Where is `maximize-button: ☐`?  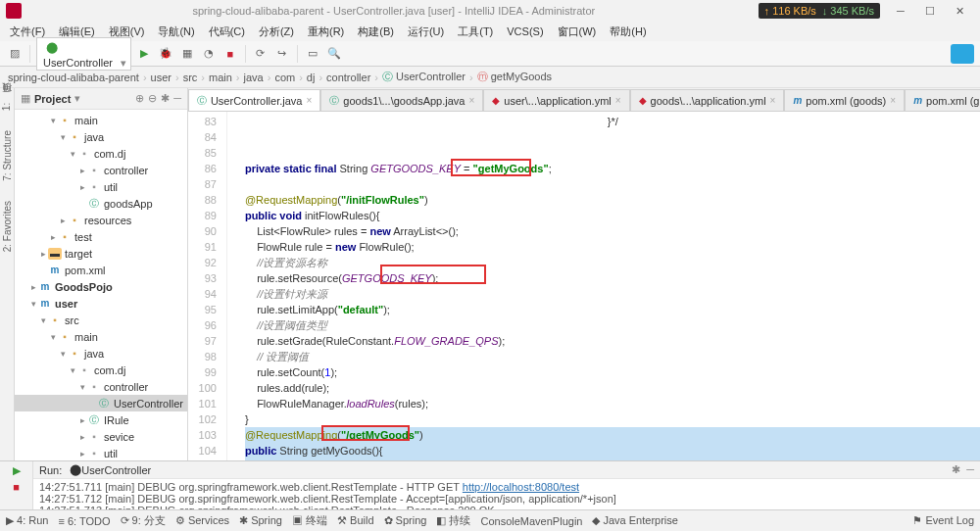 maximize-button: ☐ is located at coordinates (930, 12).